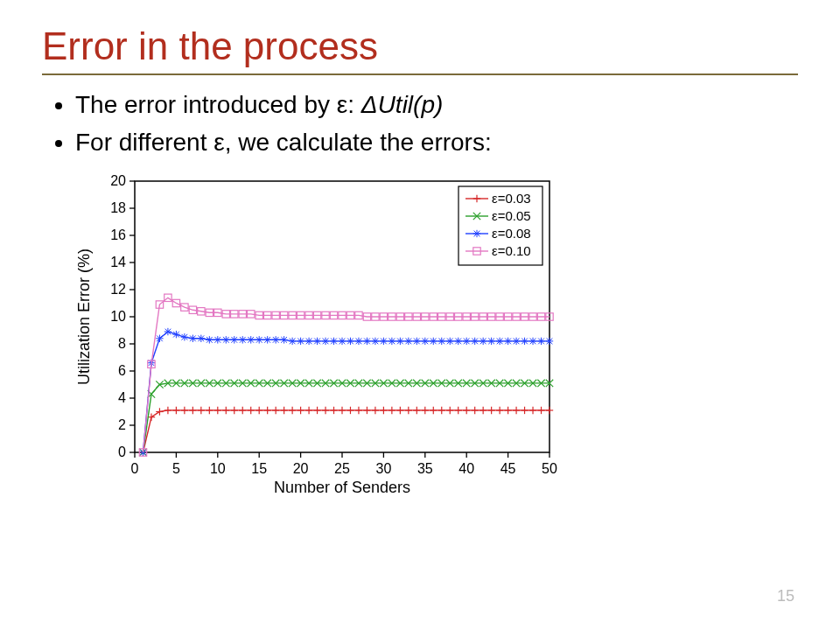  What do you see at coordinates (122, 397) in the screenshot?
I see `svg-text: 4` at bounding box center [122, 397].